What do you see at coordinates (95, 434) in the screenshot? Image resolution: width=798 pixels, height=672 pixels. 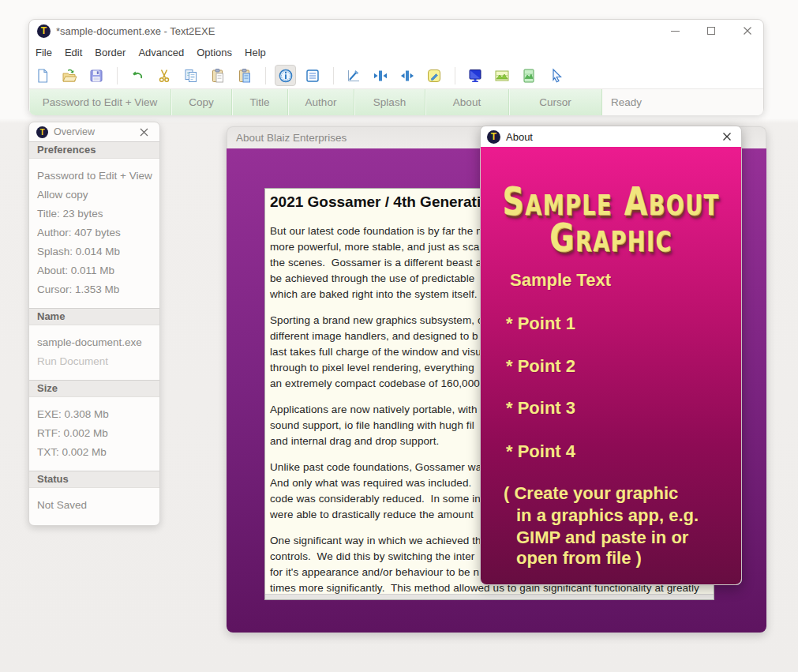 I see `size-list: EXE: 0.308 Mb RTF: 0.002 Mb TXT: 0.002 M…` at bounding box center [95, 434].